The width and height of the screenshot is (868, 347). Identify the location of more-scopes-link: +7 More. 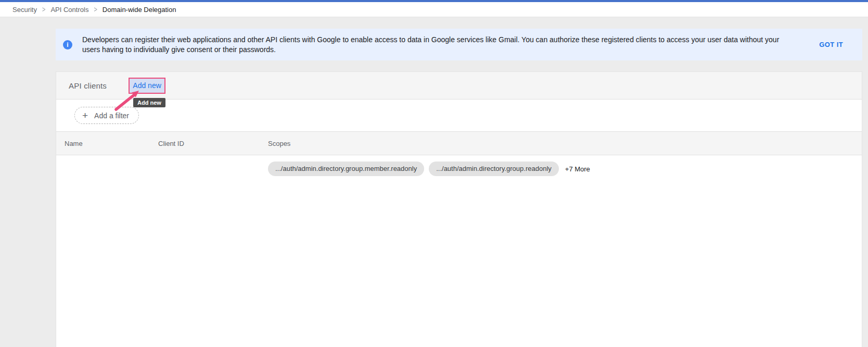
(578, 169).